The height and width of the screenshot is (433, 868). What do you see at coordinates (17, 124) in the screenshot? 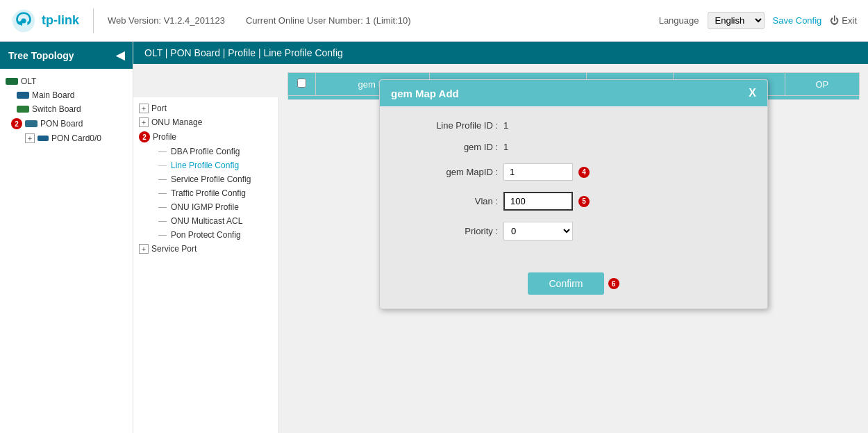
I see `pon-board-badge: 2` at bounding box center [17, 124].